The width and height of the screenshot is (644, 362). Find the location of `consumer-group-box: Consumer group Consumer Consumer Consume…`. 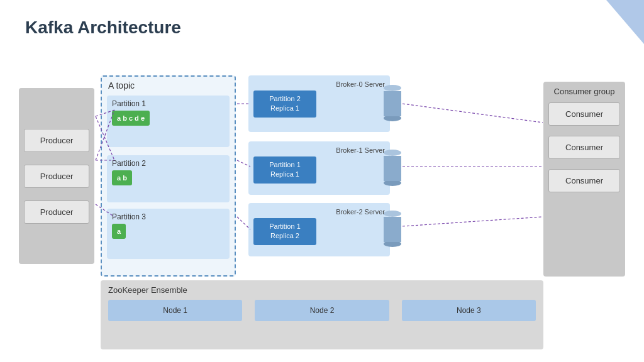

consumer-group-box: Consumer group Consumer Consumer Consume… is located at coordinates (584, 179).